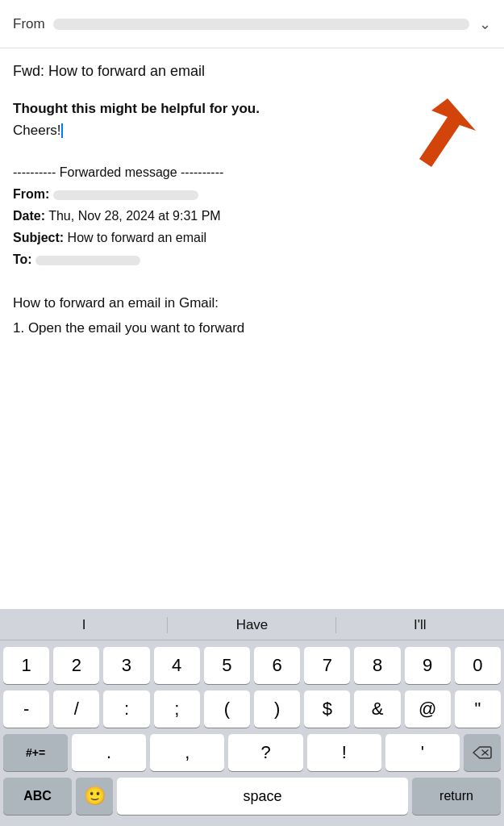  What do you see at coordinates (327, 665) in the screenshot?
I see `key-7: 7` at bounding box center [327, 665].